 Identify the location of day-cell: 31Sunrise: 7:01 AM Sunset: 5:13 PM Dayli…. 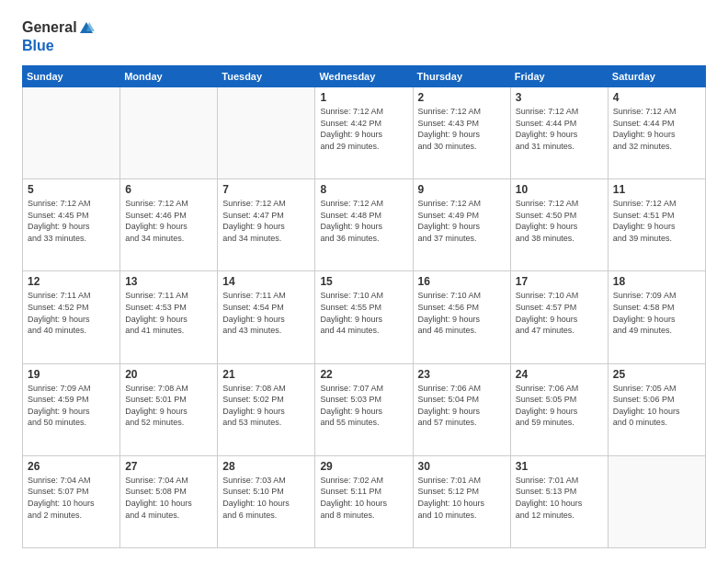
(559, 501).